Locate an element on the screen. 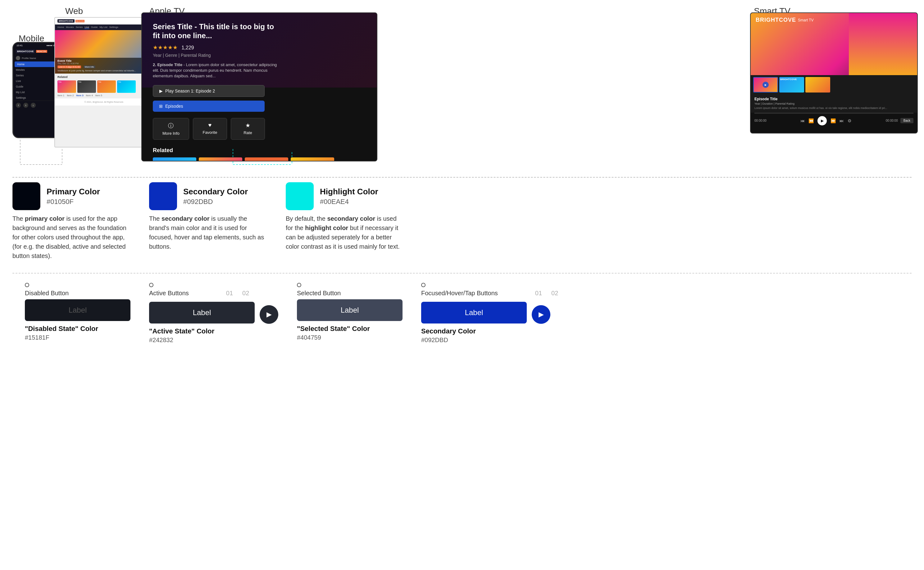 The height and width of the screenshot is (570, 924). facebook-icon: f is located at coordinates (18, 106).